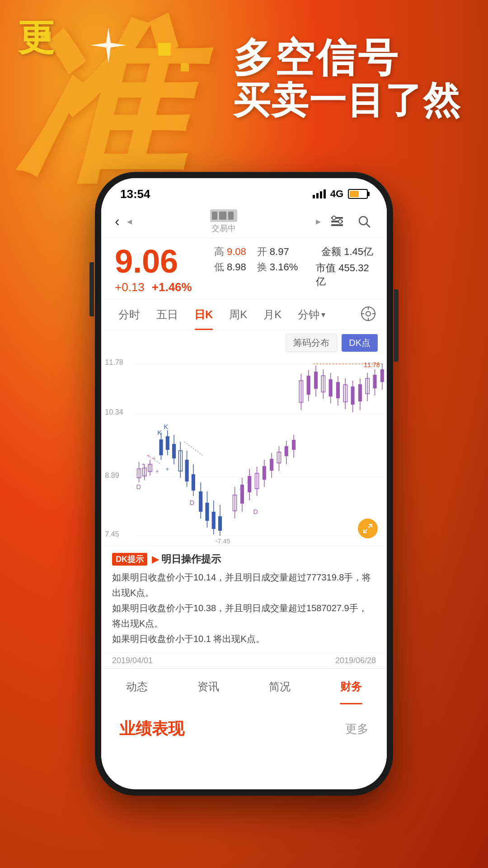  I want to click on price-section: 9.06 +0.13 +1.46% 高 9.08 开 8., so click(244, 269).